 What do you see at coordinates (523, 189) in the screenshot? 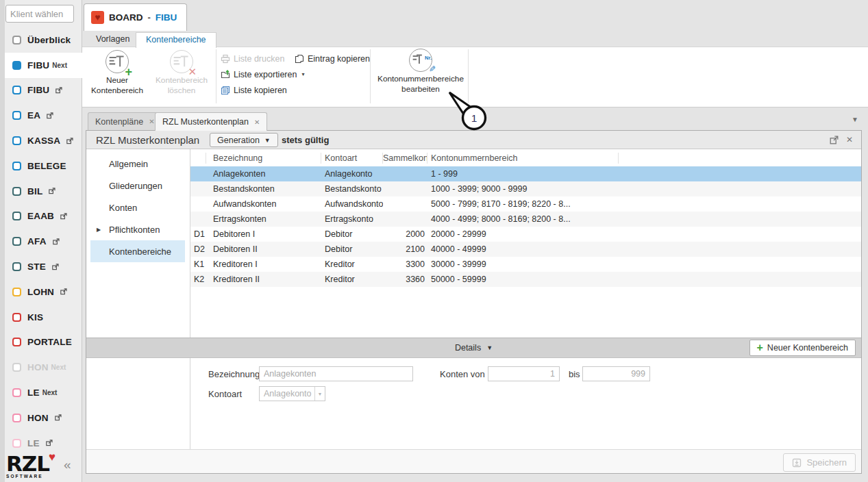
I see `cell-kontonummernbereich: 1000 - 3999; 9000 - 9999` at bounding box center [523, 189].